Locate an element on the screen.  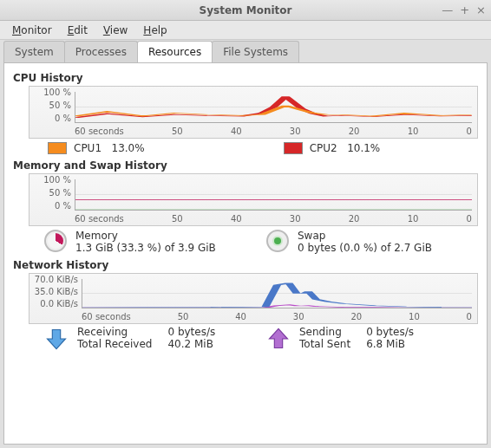
menu-view: View is located at coordinates (115, 30).